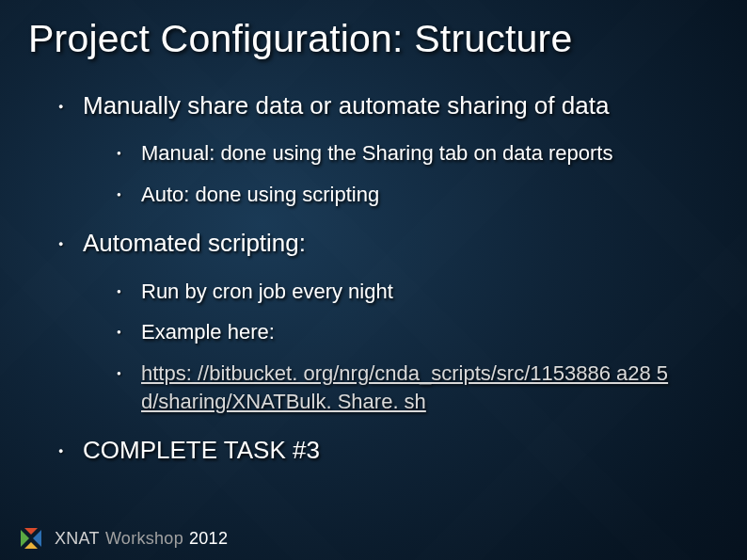 The height and width of the screenshot is (560, 747). I want to click on bullet-text: Example here:, so click(208, 331).